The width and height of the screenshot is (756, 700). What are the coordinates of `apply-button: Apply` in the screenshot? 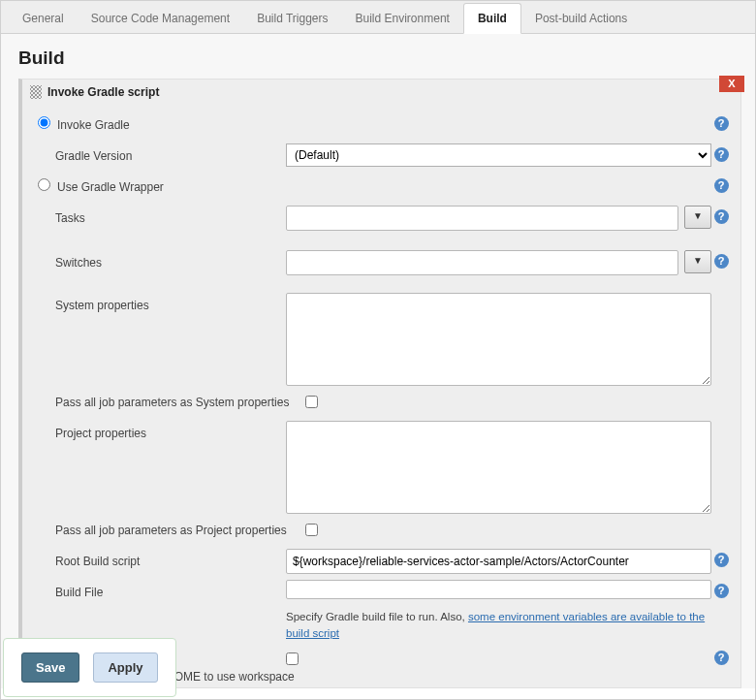 It's located at (125, 667).